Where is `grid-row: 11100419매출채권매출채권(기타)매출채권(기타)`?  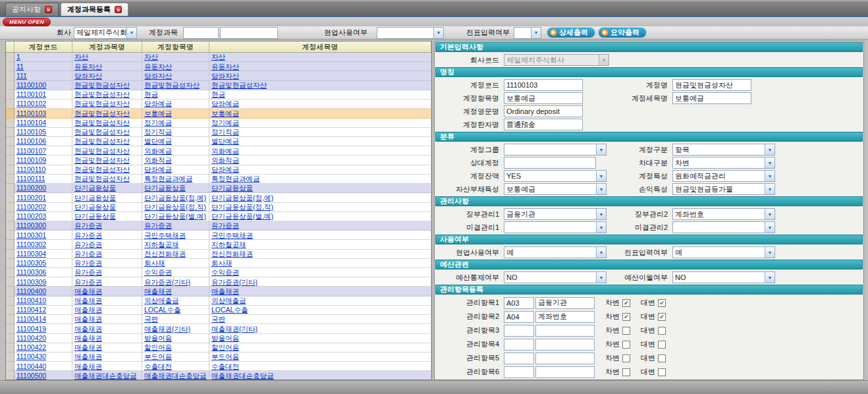 grid-row: 11100419매출채권매출채권(기타)매출채권(기타) is located at coordinates (219, 329).